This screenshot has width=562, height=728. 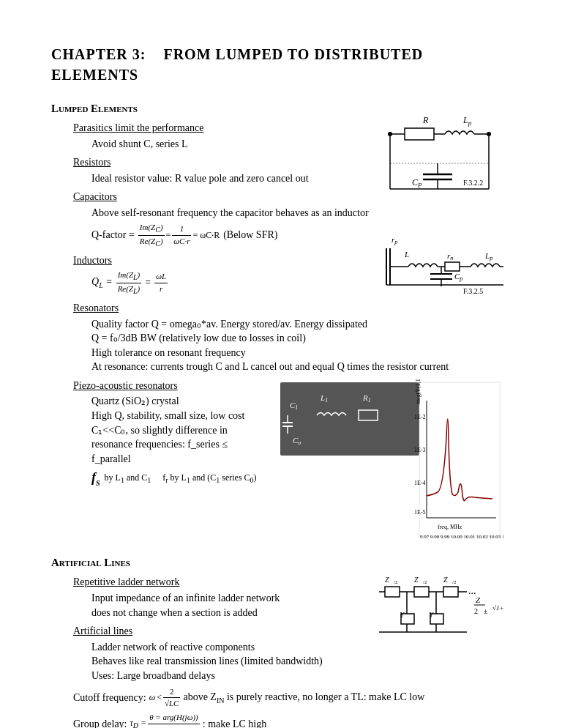 What do you see at coordinates (420, 450) in the screenshot?
I see `svg-text: 1E-3` at bounding box center [420, 450].